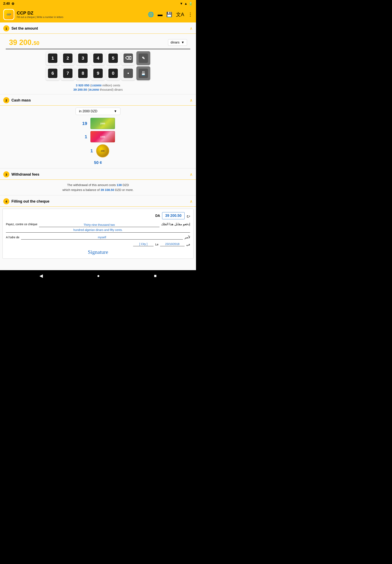  Describe the element at coordinates (175, 42) in the screenshot. I see `currency-label: dinars` at that location.